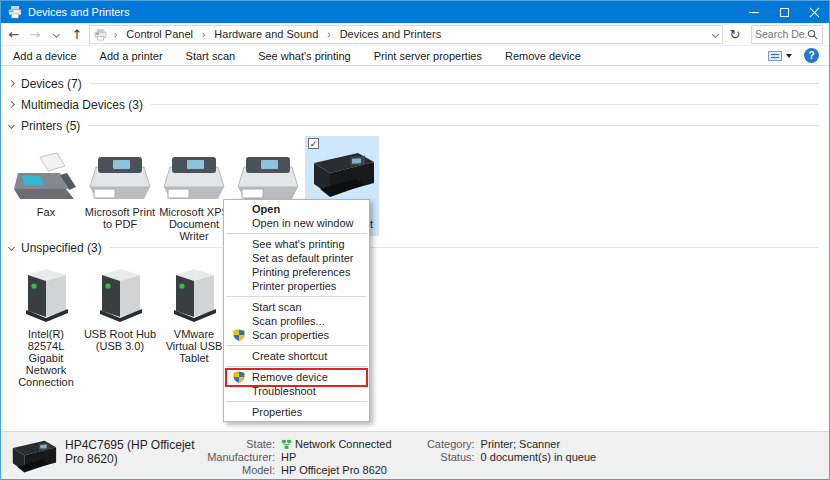 The width and height of the screenshot is (830, 480). I want to click on menu-item-printing-preferences: Printing preferences, so click(296, 272).